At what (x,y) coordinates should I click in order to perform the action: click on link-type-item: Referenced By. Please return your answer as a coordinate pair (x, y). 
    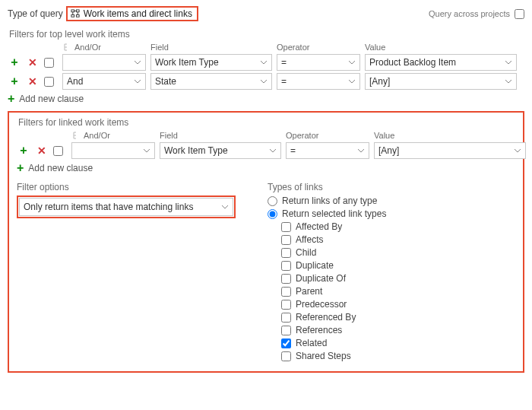
    Looking at the image, I should click on (398, 317).